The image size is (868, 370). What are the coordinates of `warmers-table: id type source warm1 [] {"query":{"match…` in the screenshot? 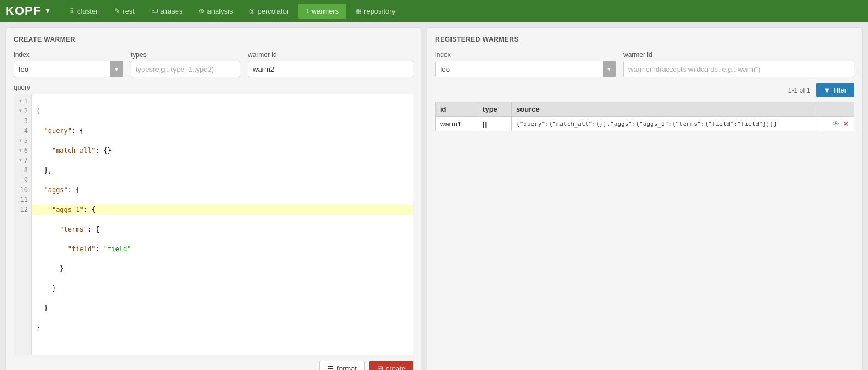 It's located at (645, 117).